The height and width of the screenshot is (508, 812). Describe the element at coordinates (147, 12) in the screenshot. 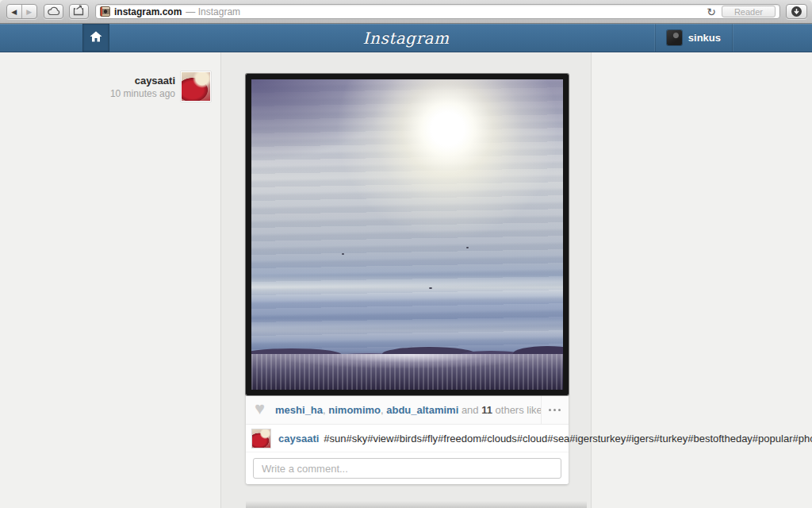

I see `url-host: instagram.com` at that location.